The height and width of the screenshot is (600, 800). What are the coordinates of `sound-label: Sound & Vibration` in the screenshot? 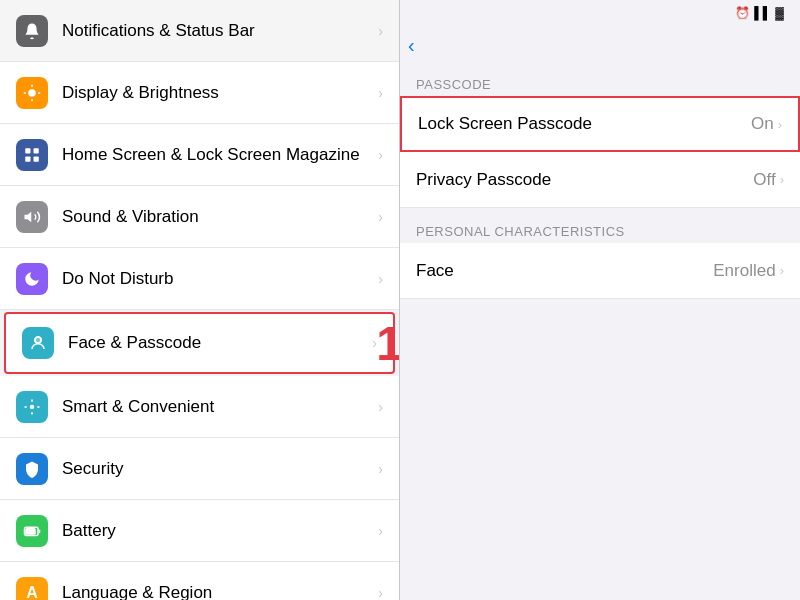 It's located at (220, 217).